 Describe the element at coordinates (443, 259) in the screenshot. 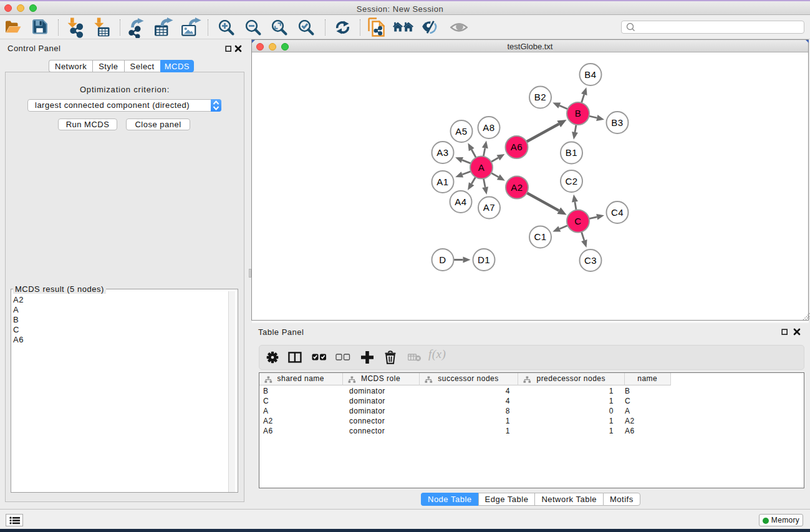

I see `svg-text: D` at that location.